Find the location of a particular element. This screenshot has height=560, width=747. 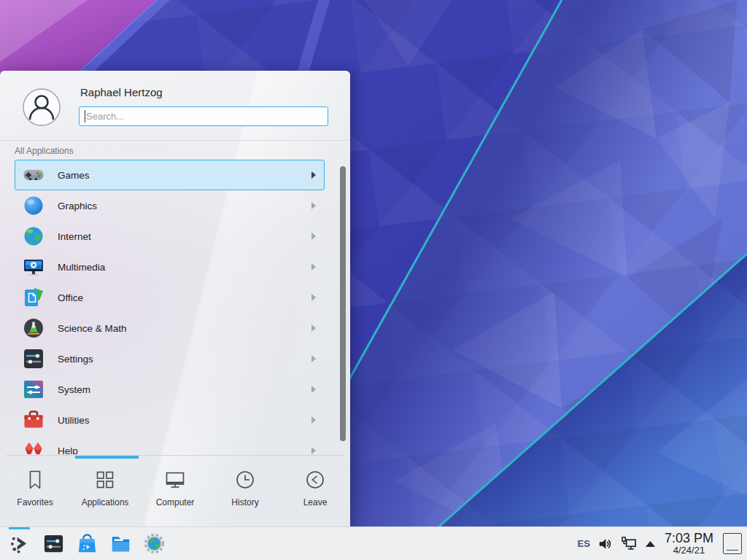

tab-favorites: Favorites is located at coordinates (35, 491).